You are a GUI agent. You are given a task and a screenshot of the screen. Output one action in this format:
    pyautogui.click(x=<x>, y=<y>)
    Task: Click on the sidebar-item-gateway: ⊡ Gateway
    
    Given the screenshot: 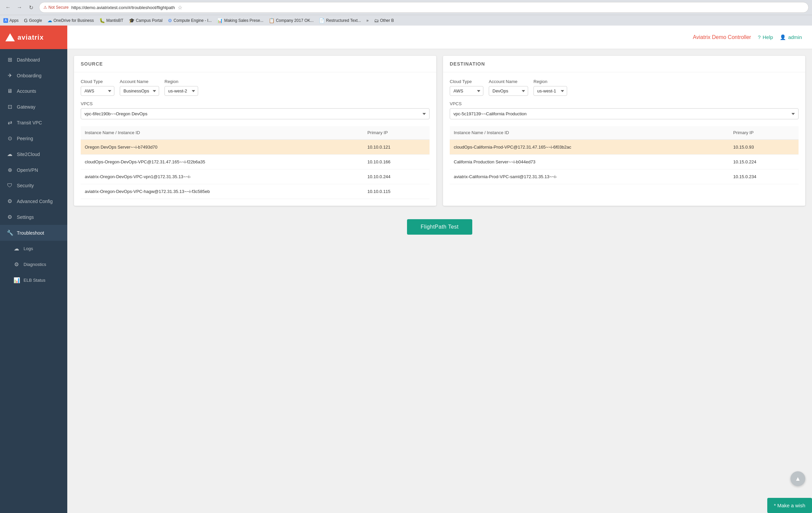 What is the action you would take?
    pyautogui.click(x=34, y=107)
    